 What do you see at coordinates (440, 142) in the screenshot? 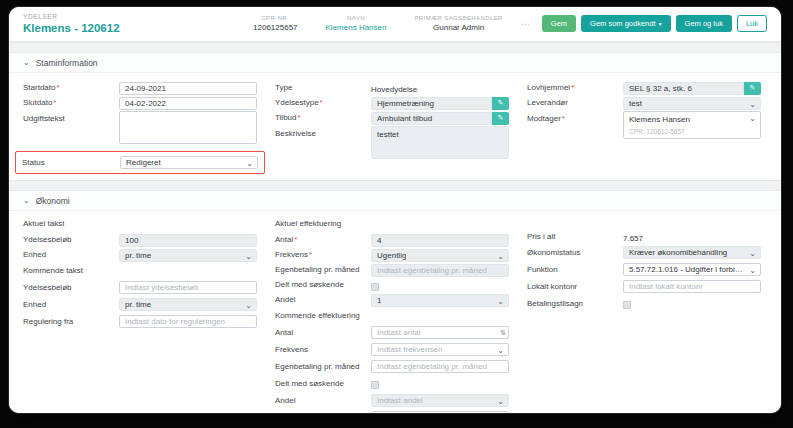
I see `beskrivelse-textarea: testtet` at bounding box center [440, 142].